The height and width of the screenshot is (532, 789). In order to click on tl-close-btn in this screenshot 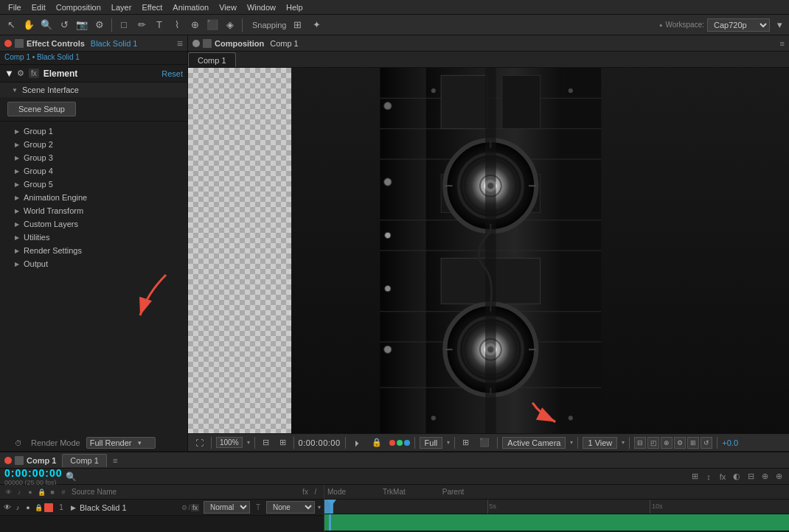, I will do `click(8, 461)`.